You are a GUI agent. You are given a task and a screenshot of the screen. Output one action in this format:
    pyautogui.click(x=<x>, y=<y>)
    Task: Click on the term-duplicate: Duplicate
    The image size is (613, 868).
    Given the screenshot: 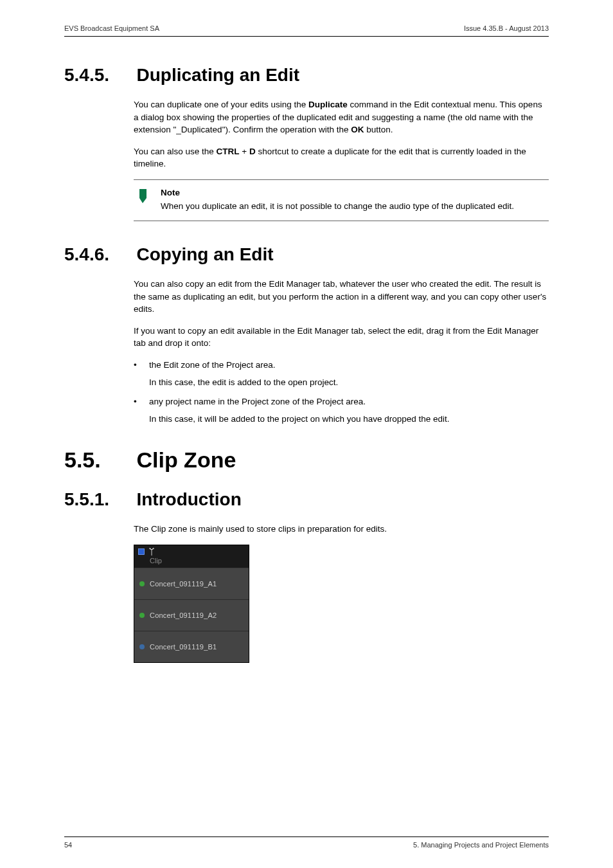 What is the action you would take?
    pyautogui.click(x=328, y=104)
    